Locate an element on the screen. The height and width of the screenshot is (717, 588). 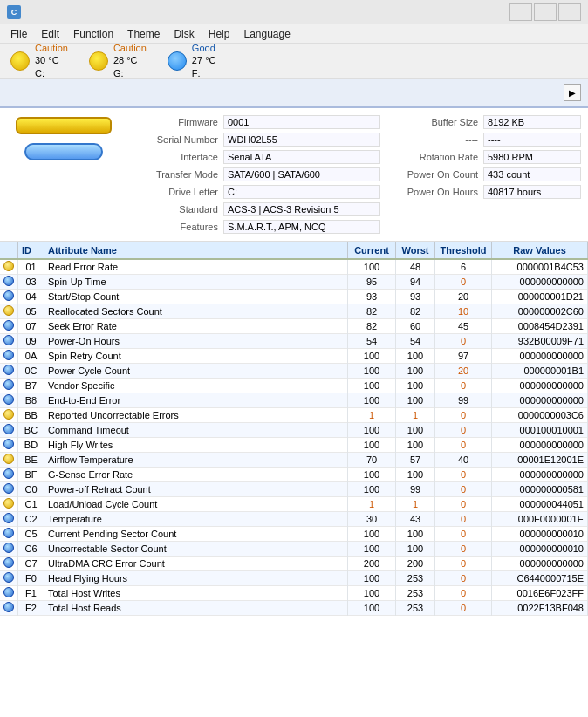
table-row: BF G-Sense Error Rate 100 100 0 00000000… is located at coordinates (294, 475).